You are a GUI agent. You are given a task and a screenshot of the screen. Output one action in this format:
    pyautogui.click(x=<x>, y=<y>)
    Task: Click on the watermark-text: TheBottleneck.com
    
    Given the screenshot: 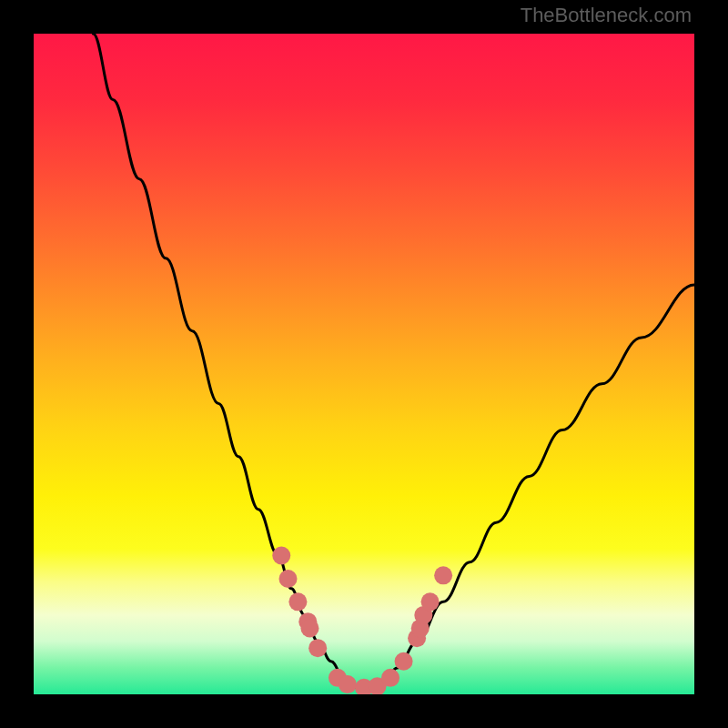 What is the action you would take?
    pyautogui.click(x=606, y=15)
    